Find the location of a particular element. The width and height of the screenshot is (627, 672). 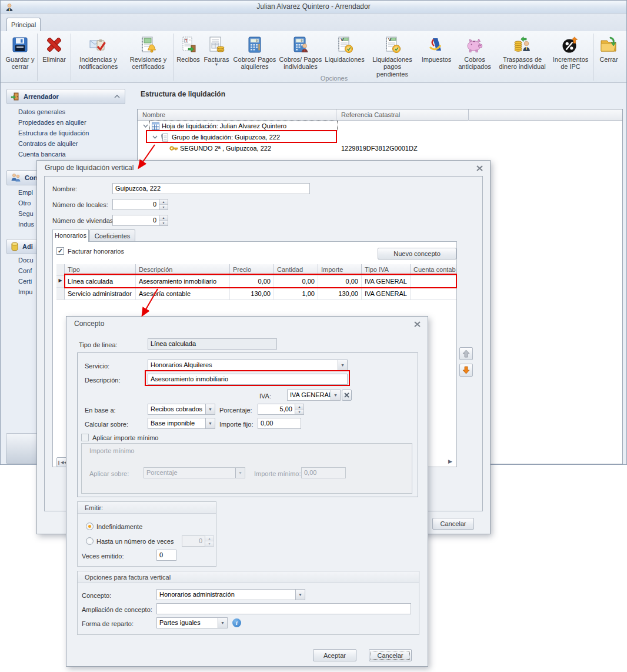

table-row: Grupo de liquidación: Guipuzcoa, 222 is located at coordinates (380, 138).